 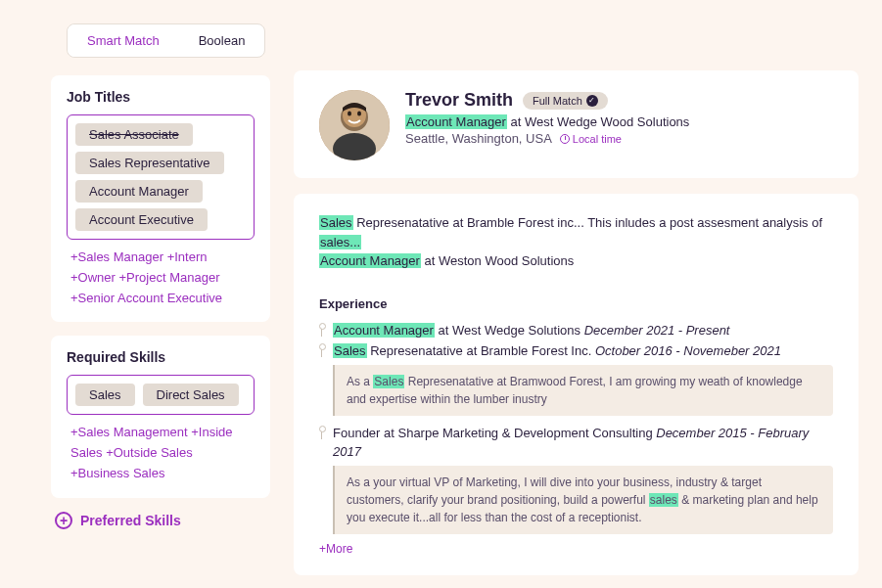 I want to click on experience-description: As a your virtual VP of Marketing, I wil…, so click(x=583, y=500).